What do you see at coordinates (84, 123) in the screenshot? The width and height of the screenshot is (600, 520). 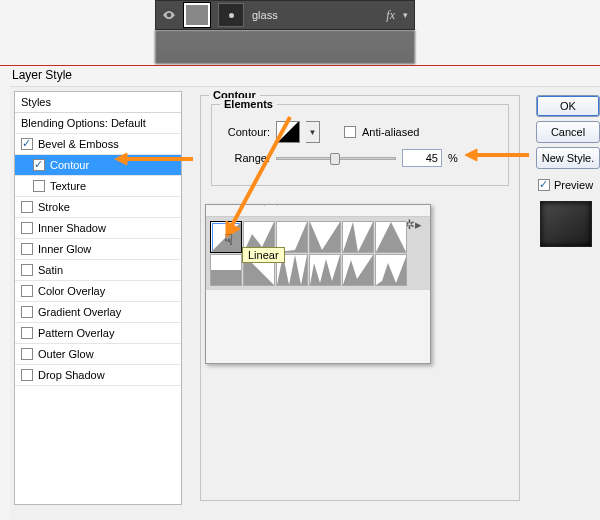 I see `blending-options-label: Blending Options: Default` at bounding box center [84, 123].